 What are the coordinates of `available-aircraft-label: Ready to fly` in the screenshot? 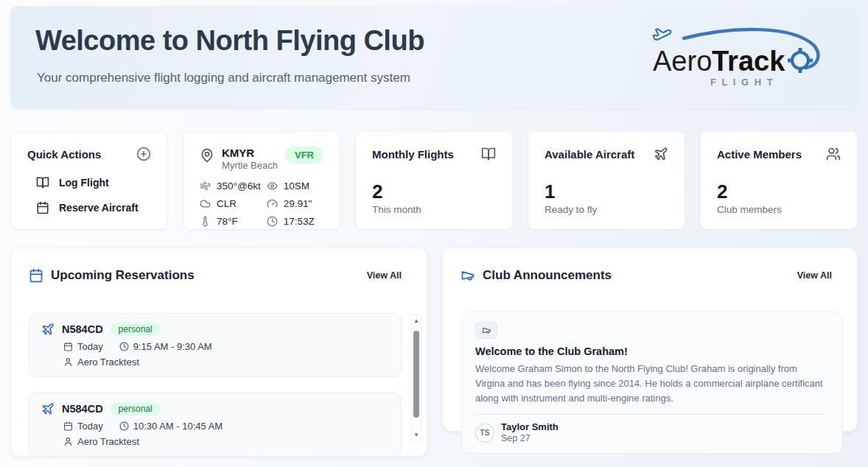 It's located at (606, 209).